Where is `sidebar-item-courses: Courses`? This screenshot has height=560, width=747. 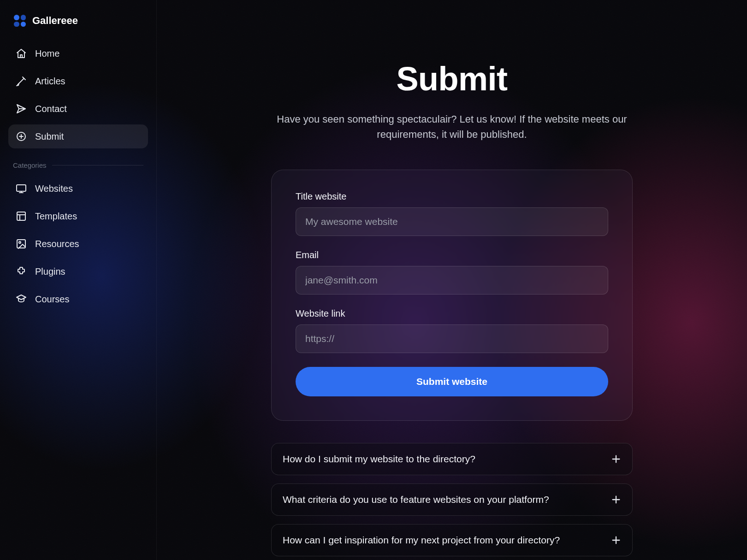
sidebar-item-courses: Courses is located at coordinates (78, 299).